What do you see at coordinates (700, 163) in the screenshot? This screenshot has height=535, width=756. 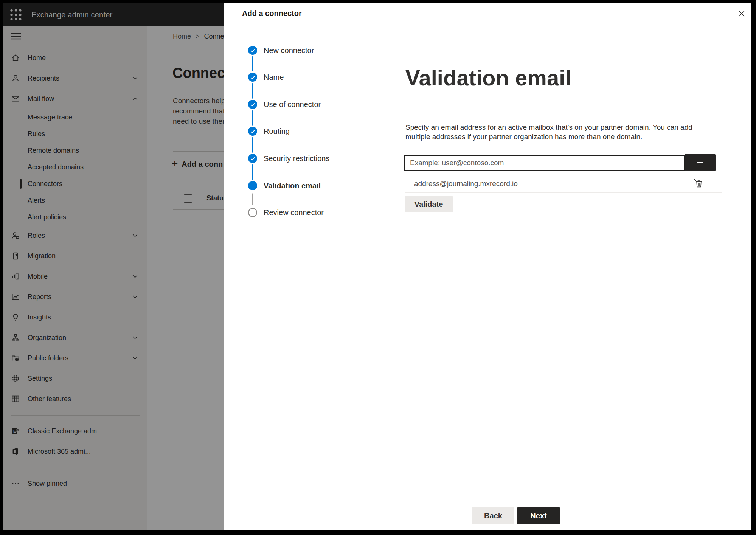 I see `plus-icon` at bounding box center [700, 163].